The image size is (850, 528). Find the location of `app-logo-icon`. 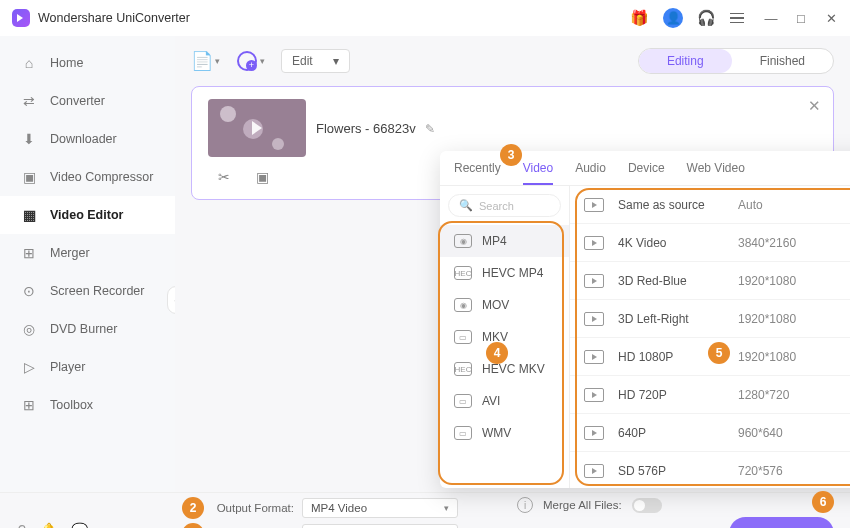

app-logo-icon is located at coordinates (21, 18).